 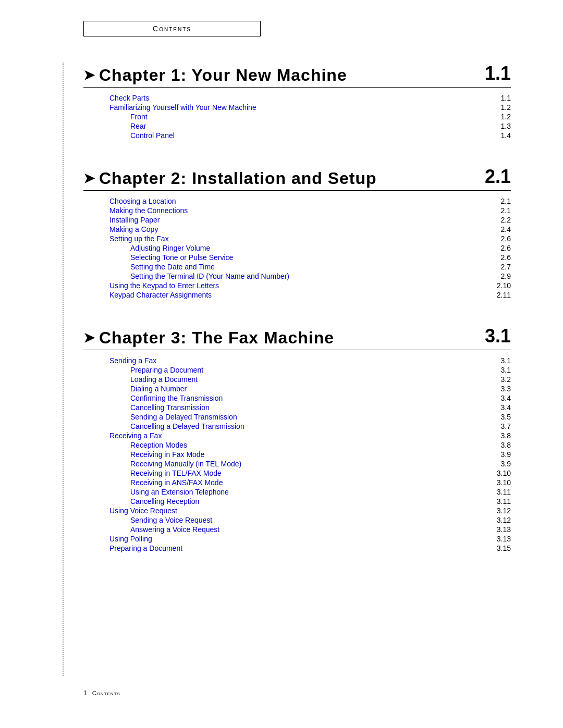 What do you see at coordinates (300, 445) in the screenshot?
I see `toc-entry: Reception Modes3.8` at bounding box center [300, 445].